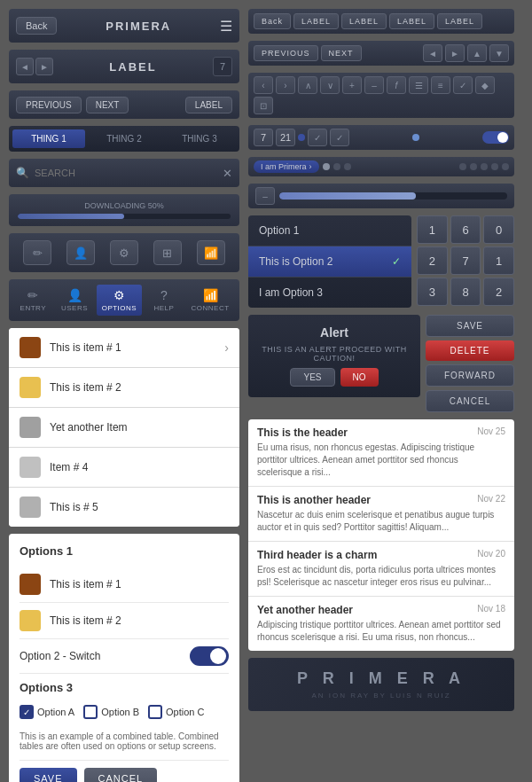 This screenshot has width=532, height=782. Describe the element at coordinates (341, 53) in the screenshot. I see `next-button-right: NEXT` at that location.